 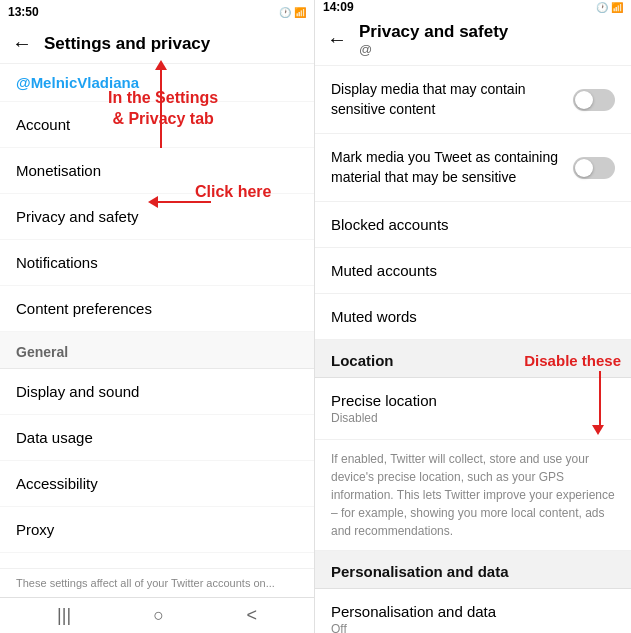 I want to click on clock-icon: 🕐, so click(x=285, y=12).